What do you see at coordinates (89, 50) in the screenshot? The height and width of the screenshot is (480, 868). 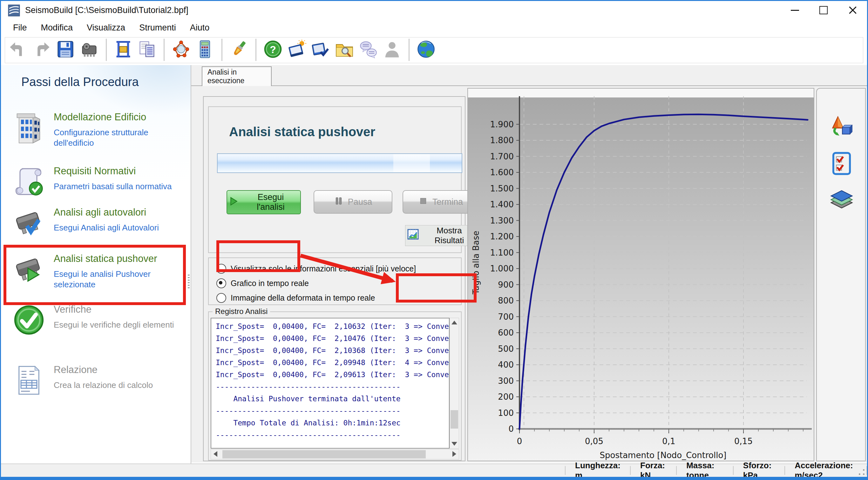 I see `toolbar-button-chip` at bounding box center [89, 50].